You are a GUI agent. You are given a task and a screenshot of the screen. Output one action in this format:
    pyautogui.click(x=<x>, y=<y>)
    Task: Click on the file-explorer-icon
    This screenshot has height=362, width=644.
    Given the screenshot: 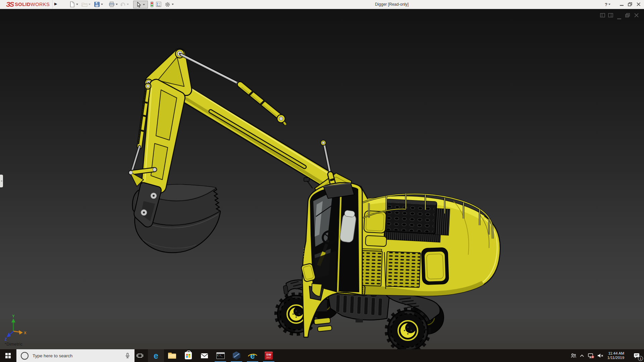 What is the action you would take?
    pyautogui.click(x=172, y=356)
    